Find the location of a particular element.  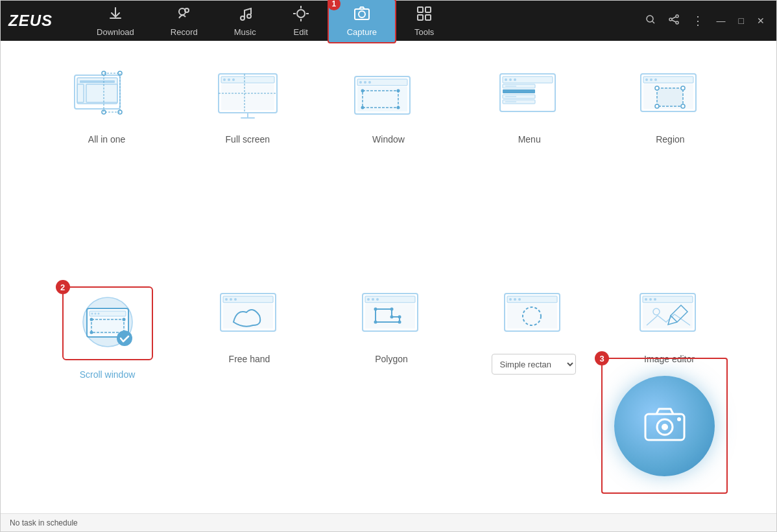

capture-badge: 1 is located at coordinates (334, 5).